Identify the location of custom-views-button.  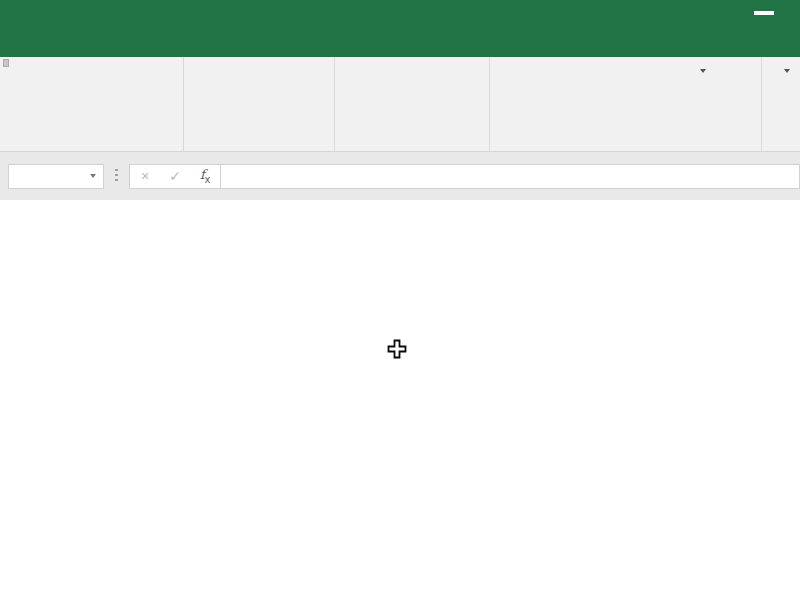
(19, 110).